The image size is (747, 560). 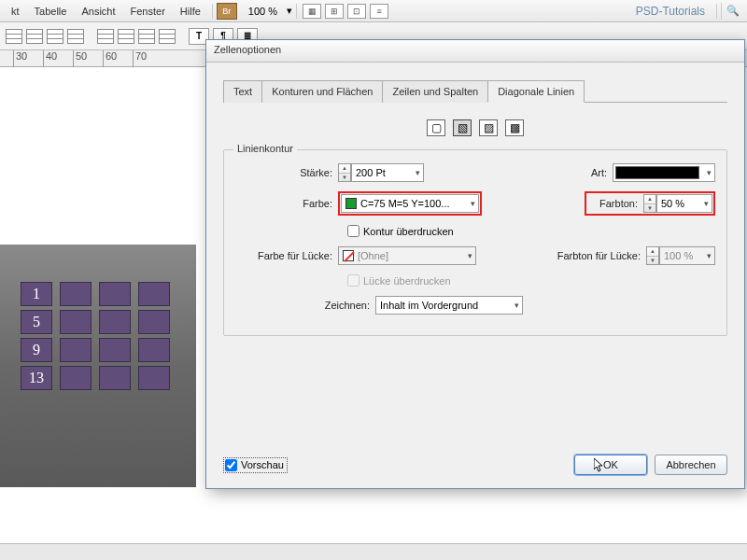 What do you see at coordinates (407, 256) in the screenshot?
I see `gap-color-combo: [Ohne]` at bounding box center [407, 256].